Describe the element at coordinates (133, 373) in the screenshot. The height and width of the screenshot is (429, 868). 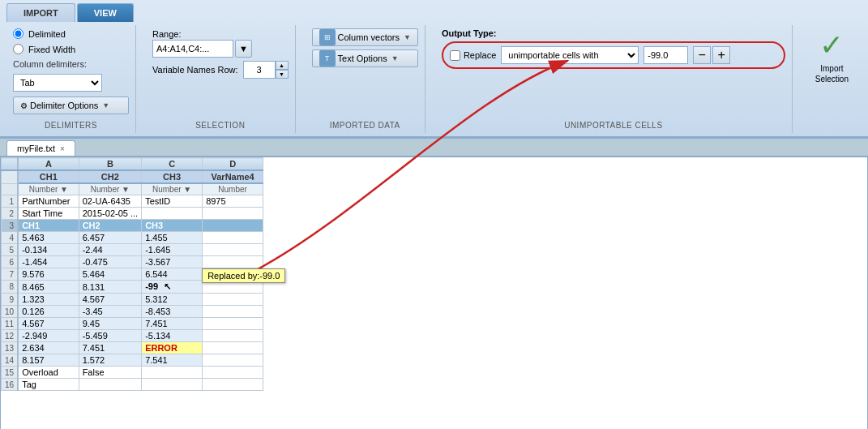
I see `table-row: 15 Overload False` at that location.